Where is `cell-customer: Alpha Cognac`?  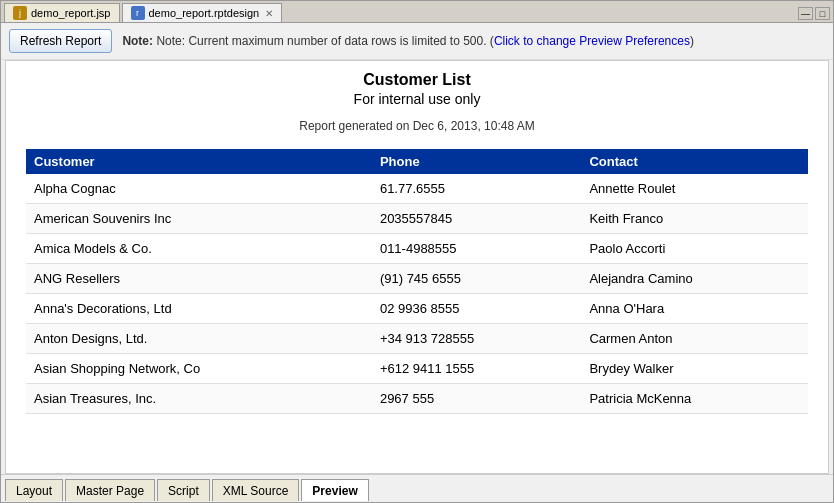
cell-customer: Alpha Cognac is located at coordinates (199, 189).